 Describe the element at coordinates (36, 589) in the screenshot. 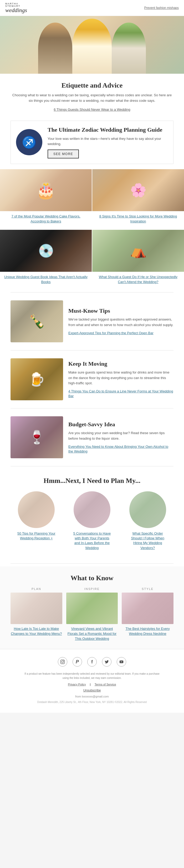

I see `know-label-plan: PLAN` at that location.